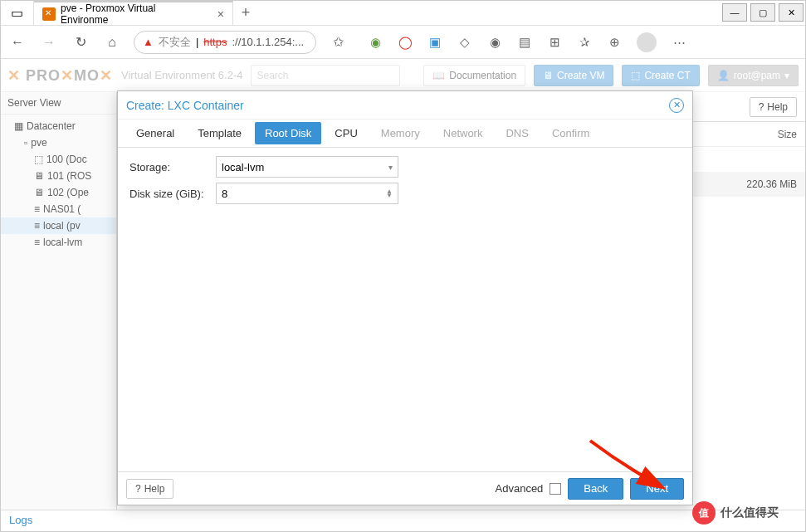 Image resolution: width=806 pixels, height=532 pixels. What do you see at coordinates (787, 134) in the screenshot?
I see `col-size: Size` at bounding box center [787, 134].